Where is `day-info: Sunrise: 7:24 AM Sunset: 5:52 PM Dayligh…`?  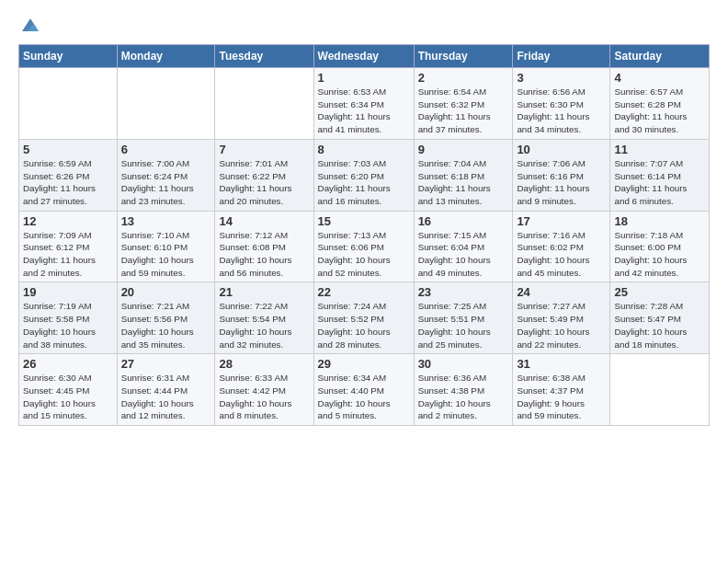 day-info: Sunrise: 7:24 AM Sunset: 5:52 PM Dayligh… is located at coordinates (364, 326).